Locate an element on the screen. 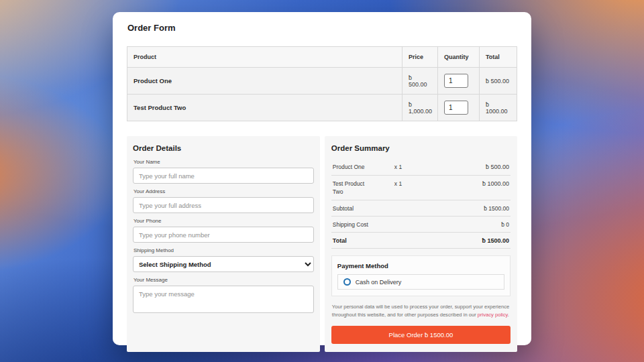  summary-item-name: Product One is located at coordinates (354, 168).